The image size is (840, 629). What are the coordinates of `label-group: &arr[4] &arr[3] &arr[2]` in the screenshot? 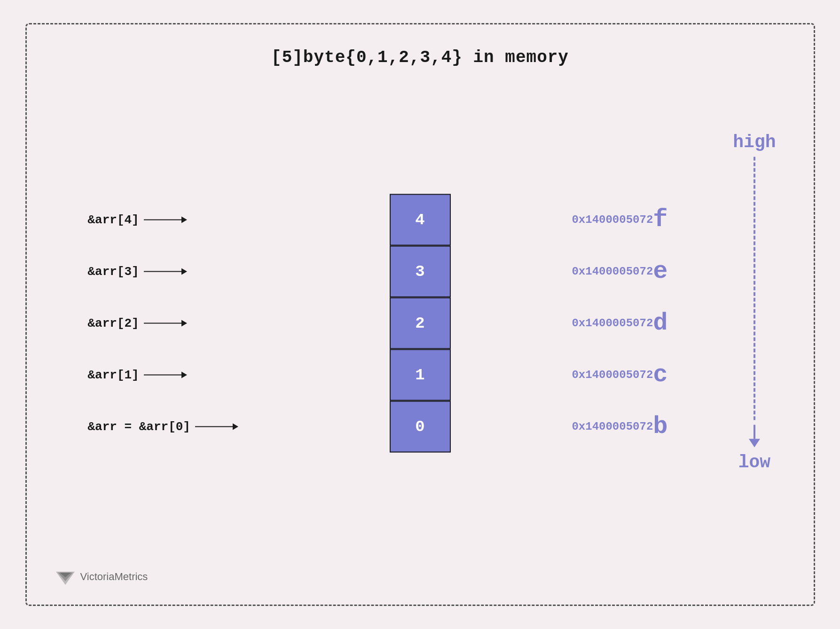 It's located at (163, 323).